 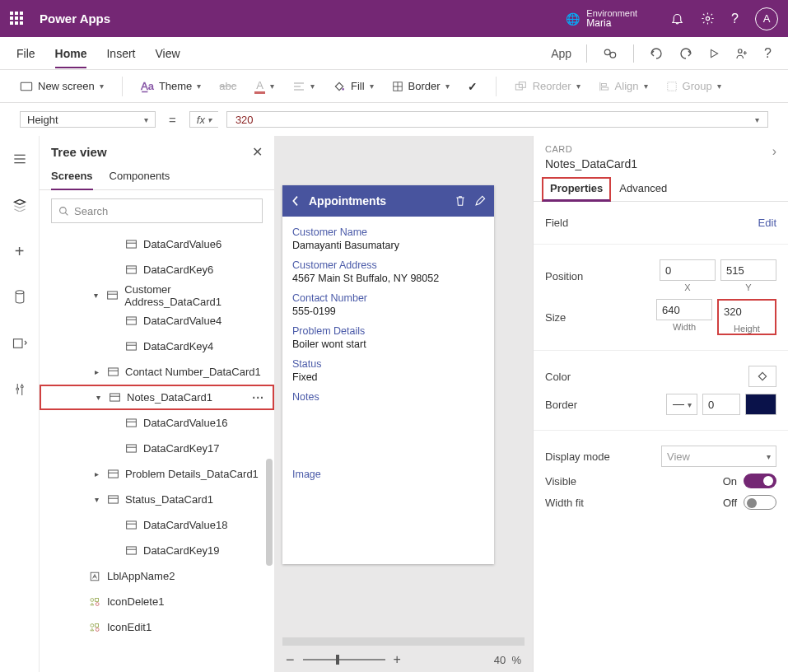 I want to click on pos-x-input: 0, so click(x=688, y=270).